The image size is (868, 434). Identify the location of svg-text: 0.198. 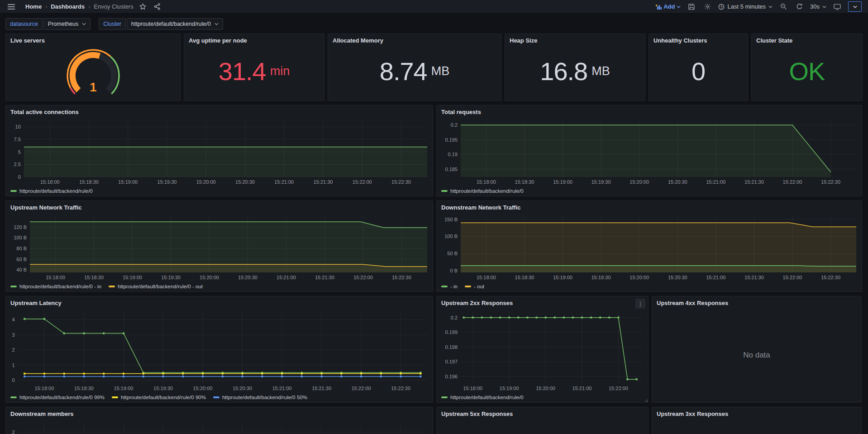
(451, 347).